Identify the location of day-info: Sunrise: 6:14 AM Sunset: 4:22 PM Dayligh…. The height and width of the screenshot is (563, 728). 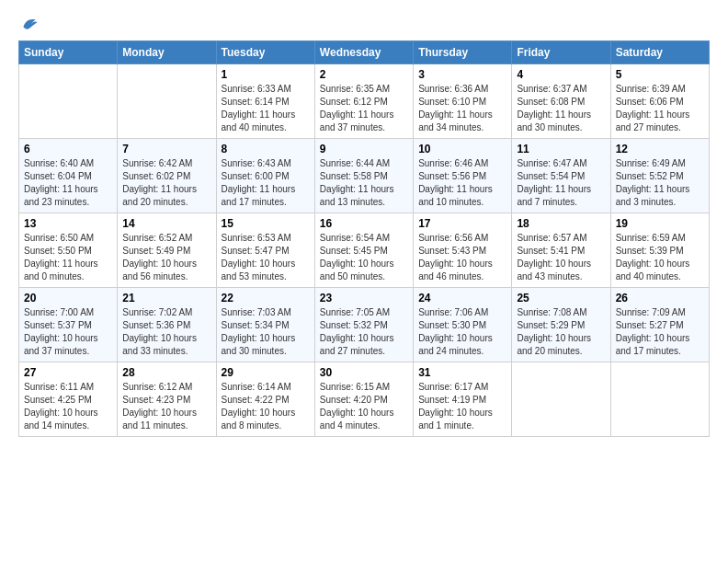
(266, 407).